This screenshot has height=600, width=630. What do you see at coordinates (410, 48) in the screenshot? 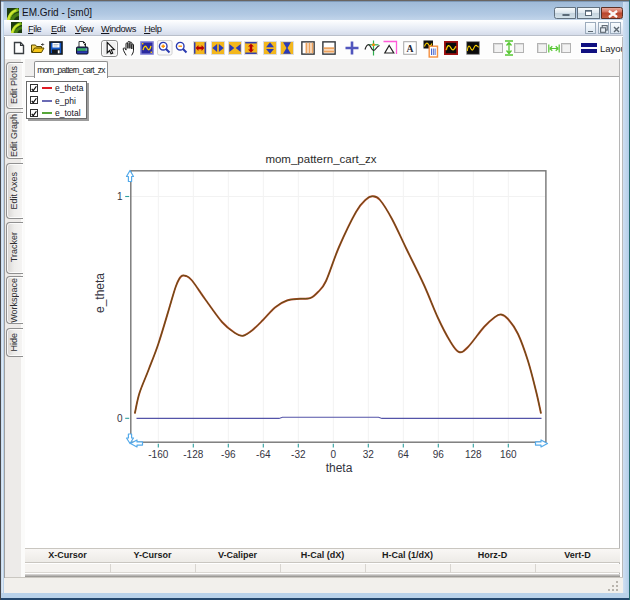
I see `svg-text: A` at bounding box center [410, 48].